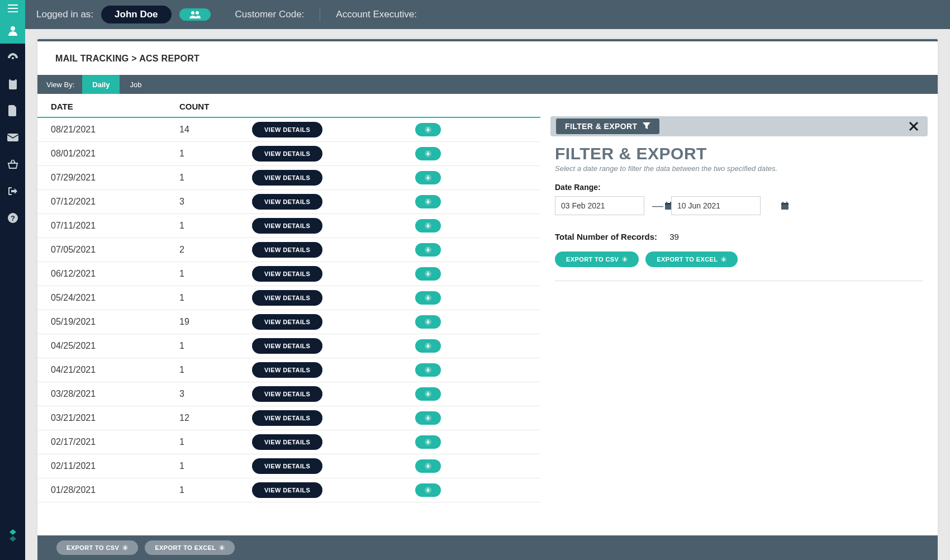 Image resolution: width=950 pixels, height=560 pixels. I want to click on sidebar-item-user, so click(12, 30).